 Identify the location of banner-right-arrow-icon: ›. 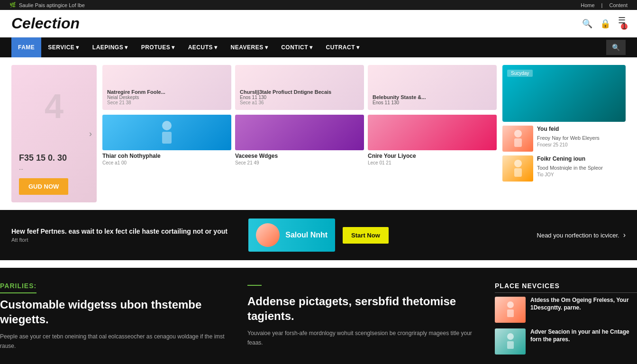
(625, 235).